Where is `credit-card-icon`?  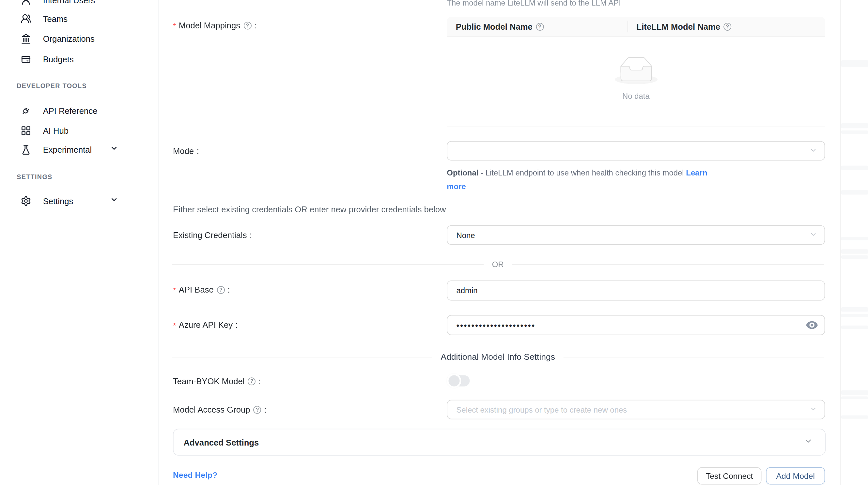 credit-card-icon is located at coordinates (26, 59).